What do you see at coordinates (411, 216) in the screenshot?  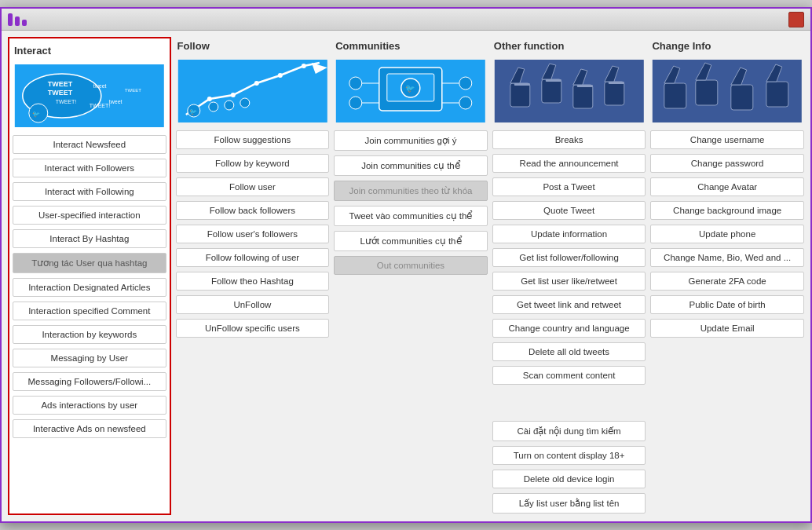 I see `btn-communities-3: Tweet vào communities cụ thể` at bounding box center [411, 216].